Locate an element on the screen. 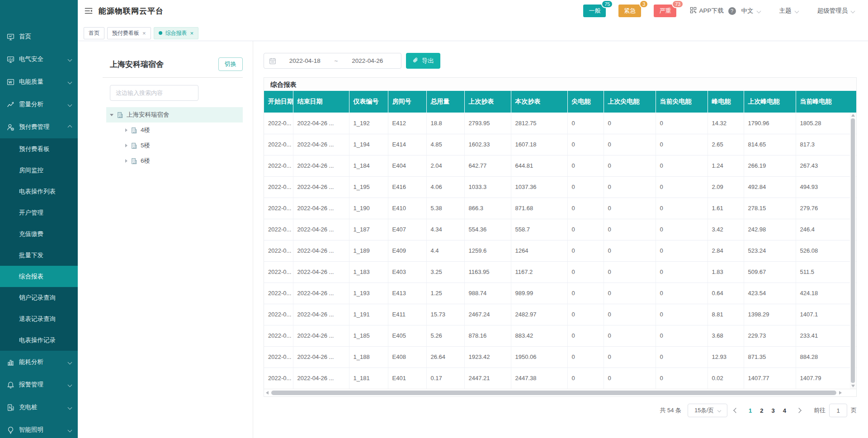 Image resolution: width=868 pixels, height=438 pixels. sidebar-item: 能耗分析 is located at coordinates (39, 362).